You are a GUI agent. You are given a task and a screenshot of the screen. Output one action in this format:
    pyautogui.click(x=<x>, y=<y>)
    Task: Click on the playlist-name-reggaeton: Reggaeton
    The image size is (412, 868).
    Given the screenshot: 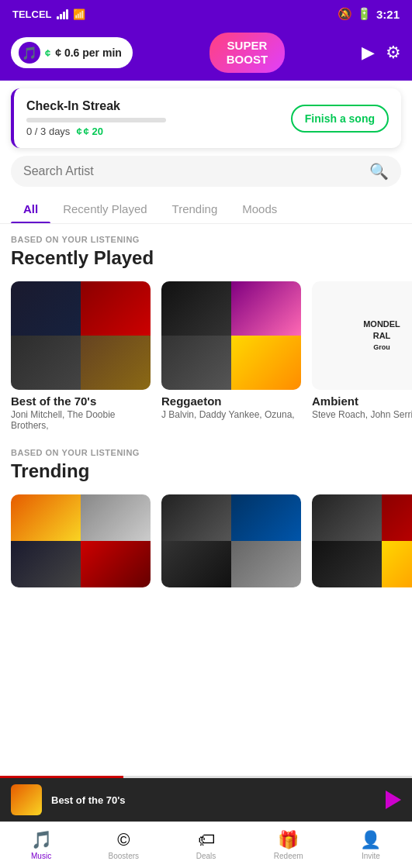 What is the action you would take?
    pyautogui.click(x=231, y=401)
    